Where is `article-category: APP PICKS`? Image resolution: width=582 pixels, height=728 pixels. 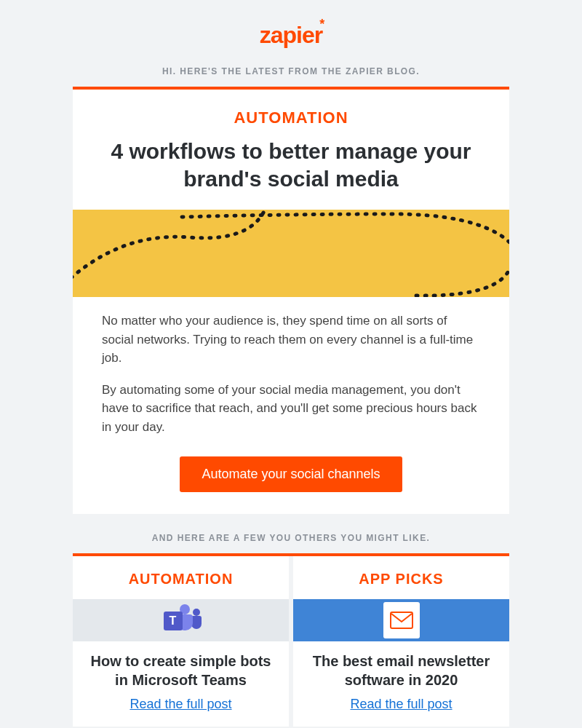
article-category: APP PICKS is located at coordinates (402, 578).